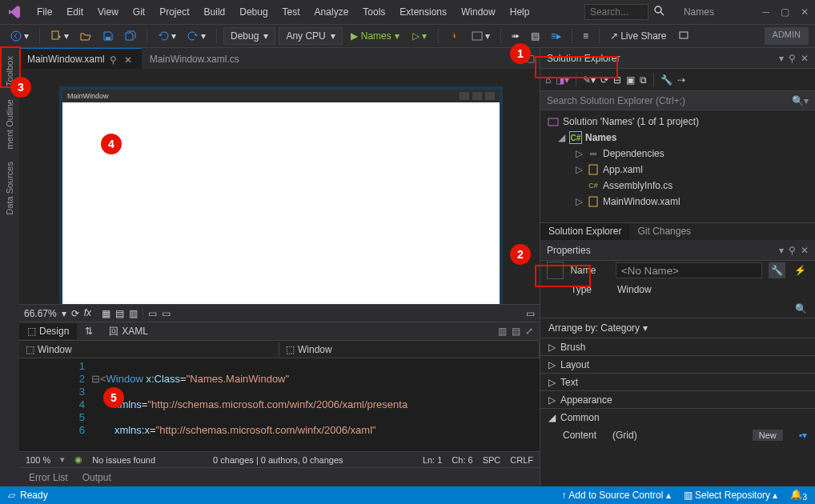 Image resolution: width=815 pixels, height=504 pixels. What do you see at coordinates (423, 12) in the screenshot?
I see `menu-extensions: Extensions` at bounding box center [423, 12].